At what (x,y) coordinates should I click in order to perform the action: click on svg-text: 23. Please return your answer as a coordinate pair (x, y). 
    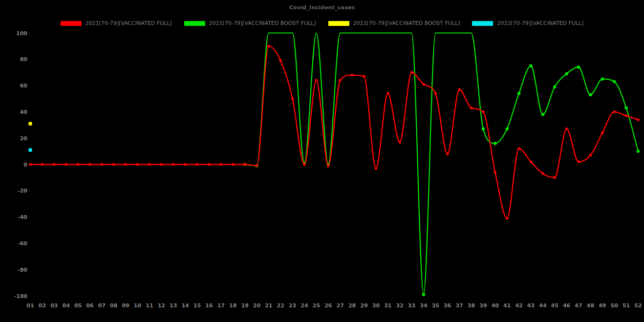
    Looking at the image, I should click on (292, 306).